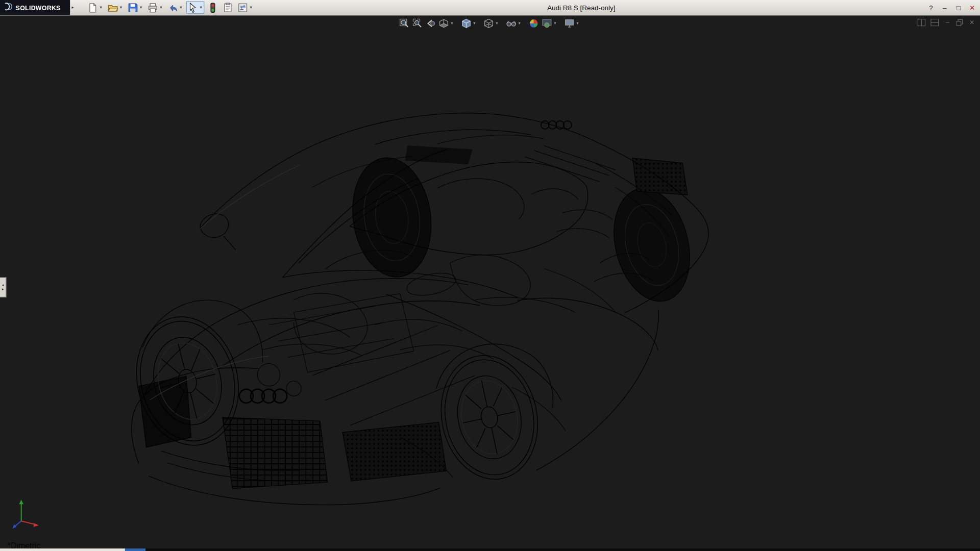 The image size is (980, 551). What do you see at coordinates (549, 23) in the screenshot?
I see `apply-scene-button: ▾` at bounding box center [549, 23].